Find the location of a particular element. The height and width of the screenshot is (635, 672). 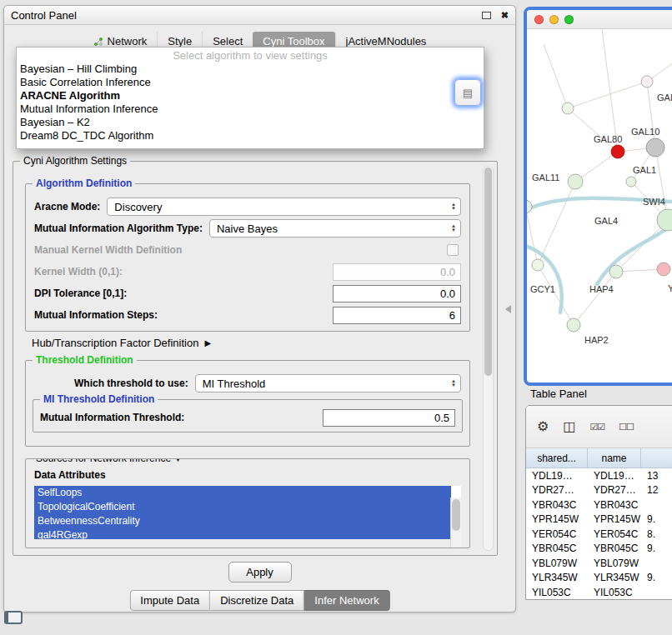

threshold-definition-group: Threshold Definition Which threshold to … is located at coordinates (248, 403).